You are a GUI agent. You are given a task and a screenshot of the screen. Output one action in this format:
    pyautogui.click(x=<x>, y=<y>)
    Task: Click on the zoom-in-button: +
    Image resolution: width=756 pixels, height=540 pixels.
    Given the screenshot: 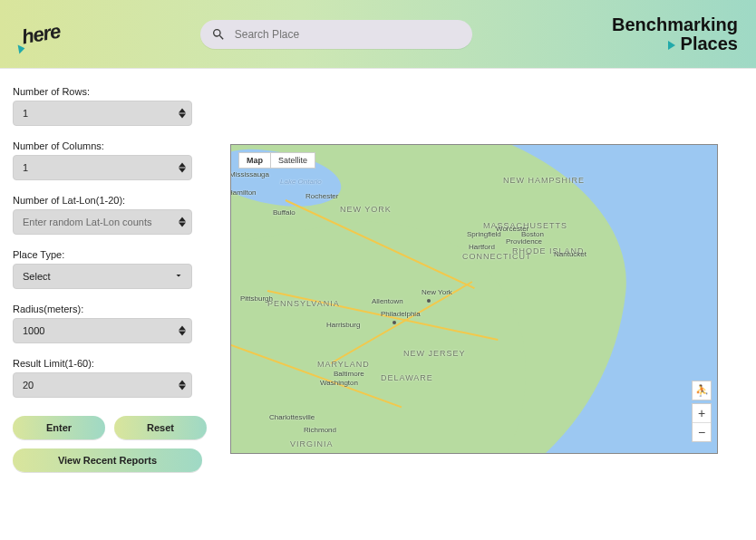 What is the action you would take?
    pyautogui.click(x=702, y=413)
    